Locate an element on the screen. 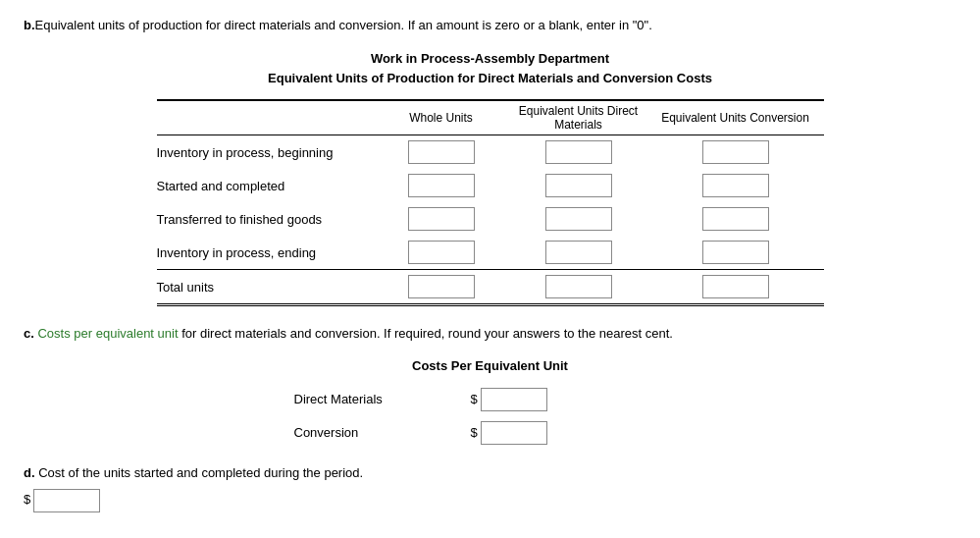  cell-whole-started-completed is located at coordinates (441, 186).